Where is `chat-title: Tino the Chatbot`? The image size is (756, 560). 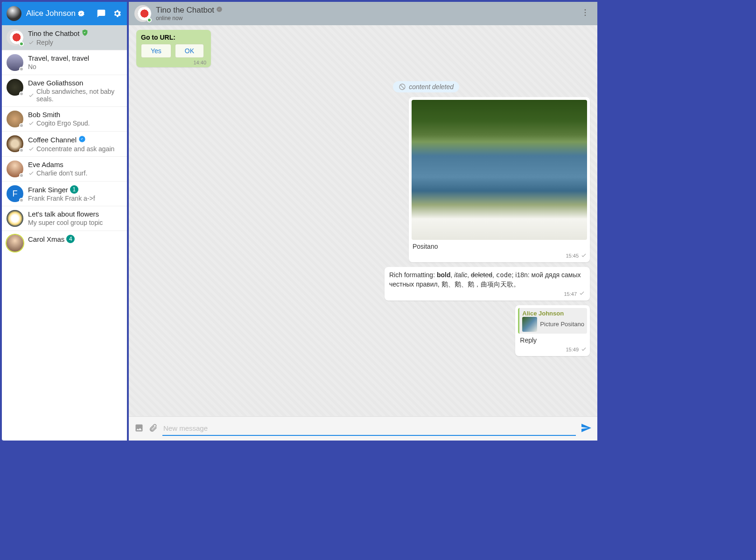 chat-title: Tino the Chatbot is located at coordinates (189, 10).